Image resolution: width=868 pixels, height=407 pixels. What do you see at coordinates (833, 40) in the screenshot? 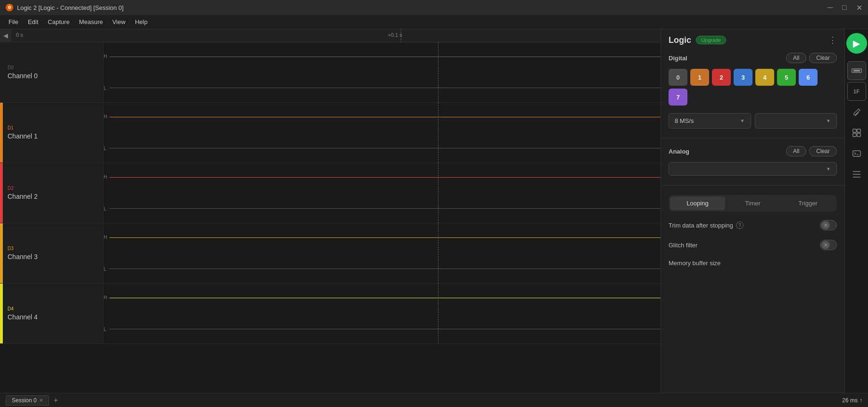
I see `panel-menu-button: ⋮` at bounding box center [833, 40].